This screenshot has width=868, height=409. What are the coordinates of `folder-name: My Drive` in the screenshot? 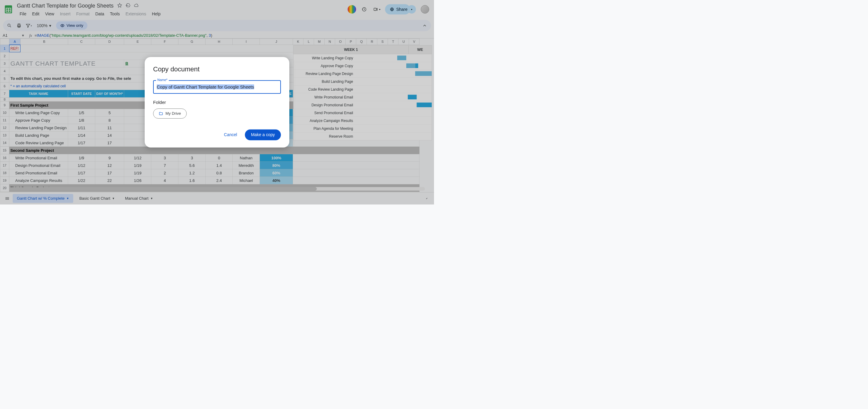 It's located at (173, 113).